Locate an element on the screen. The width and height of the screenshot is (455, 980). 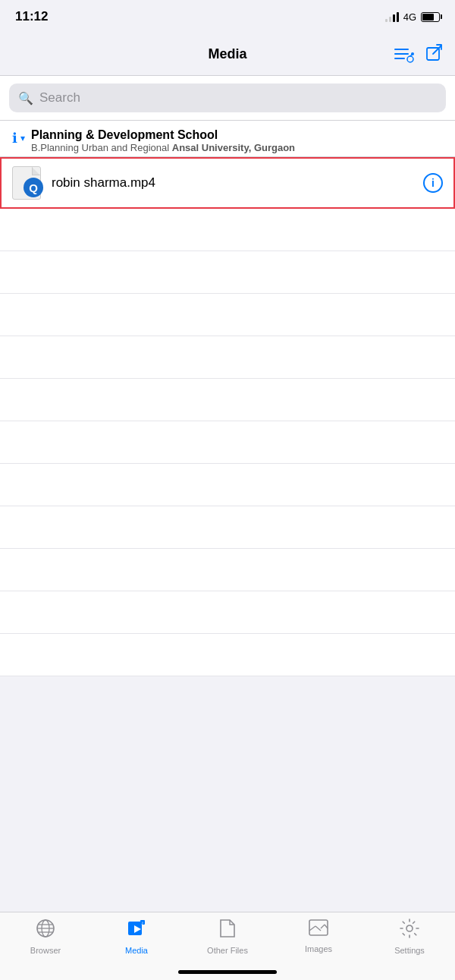
home-indicator is located at coordinates (228, 972).